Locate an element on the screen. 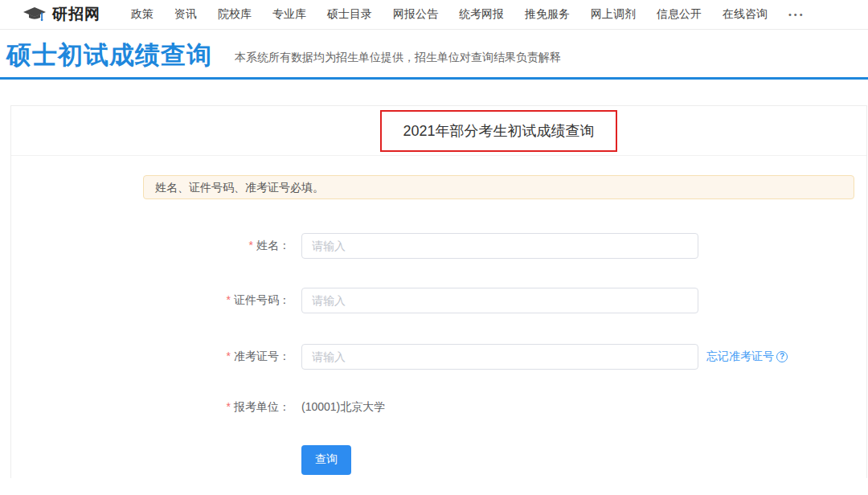  form-row-name: *姓名： is located at coordinates (505, 246).